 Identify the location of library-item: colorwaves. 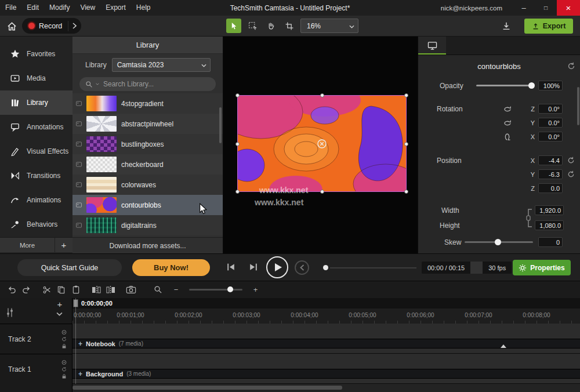
(147, 184).